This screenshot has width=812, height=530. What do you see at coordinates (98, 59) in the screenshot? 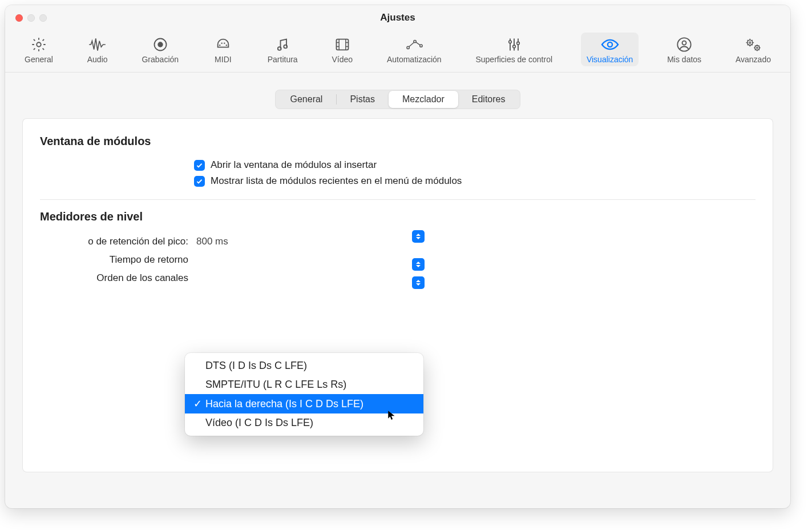
I see `tab-label: Audio` at bounding box center [98, 59].